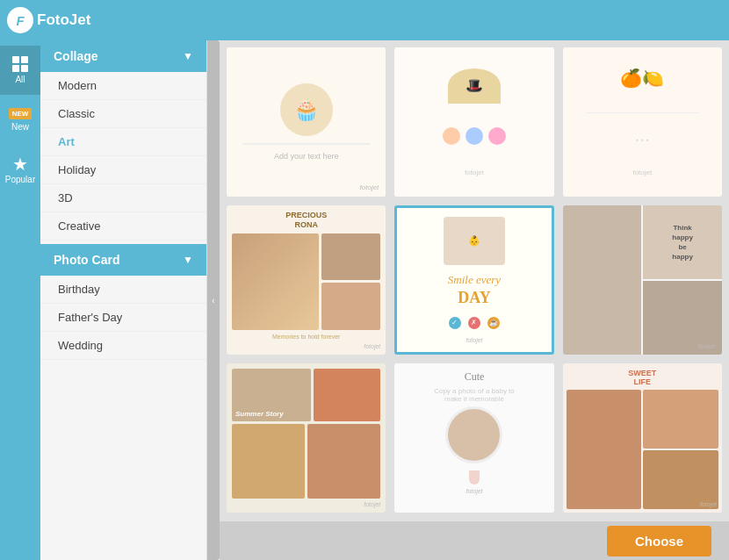 The image size is (729, 560). Describe the element at coordinates (49, 20) in the screenshot. I see `logo: F FotoJet` at that location.